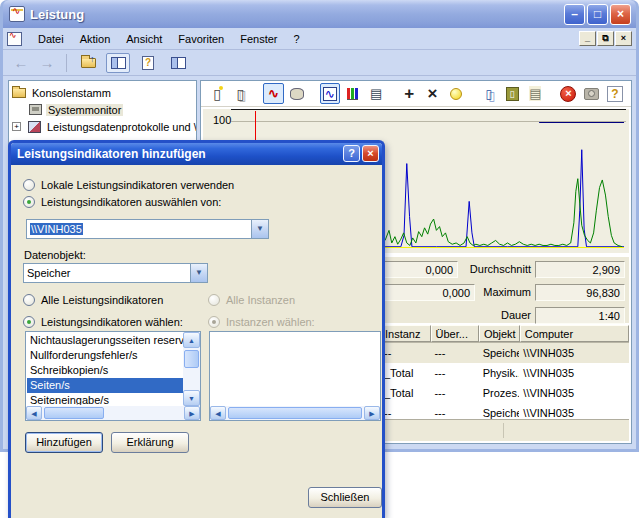 The width and height of the screenshot is (639, 518). What do you see at coordinates (122, 202) in the screenshot?
I see `radio-select-from: Leistungsindikatoren auswählen von:` at bounding box center [122, 202].